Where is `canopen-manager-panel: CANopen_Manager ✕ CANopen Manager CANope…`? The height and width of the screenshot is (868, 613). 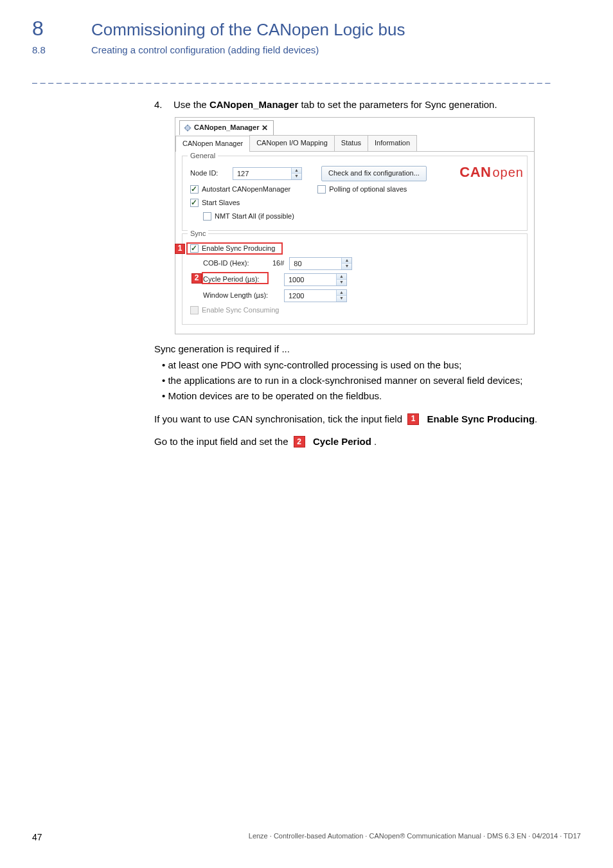
canopen-manager-panel: CANopen_Manager ✕ CANopen Manager CANope… is located at coordinates (355, 226).